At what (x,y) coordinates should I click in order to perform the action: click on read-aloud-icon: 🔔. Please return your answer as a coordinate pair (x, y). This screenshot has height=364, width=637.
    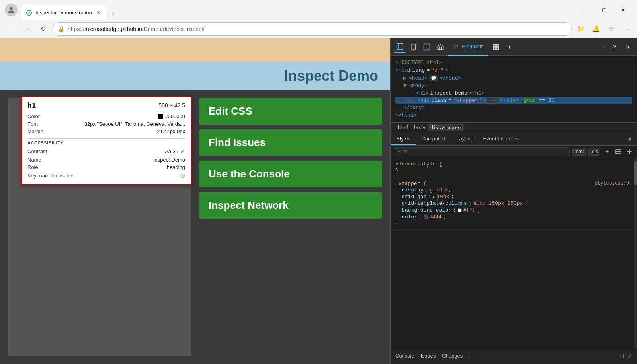
    Looking at the image, I should click on (596, 29).